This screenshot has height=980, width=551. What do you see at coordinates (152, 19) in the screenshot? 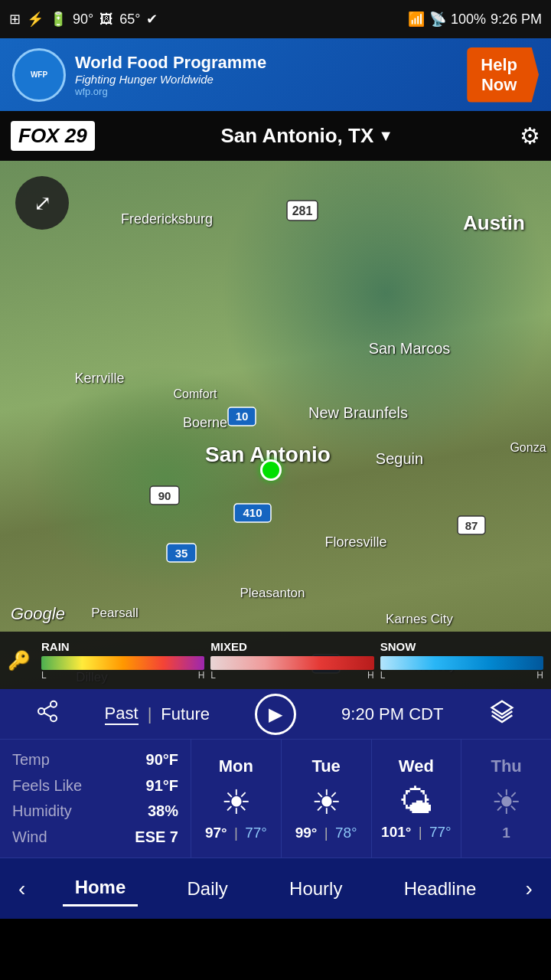
I see `checkmark-icon: ✔` at bounding box center [152, 19].